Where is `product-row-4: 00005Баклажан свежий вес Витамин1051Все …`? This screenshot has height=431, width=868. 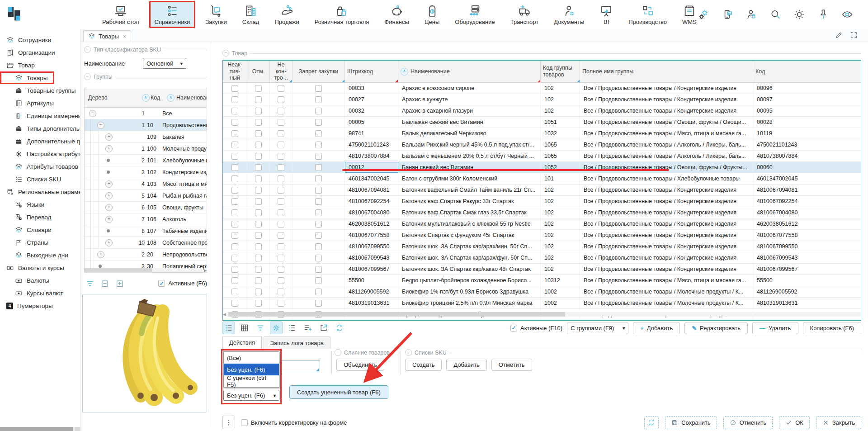 product-row-4: 00005Баклажан свежий вес Витамин1051Все … is located at coordinates (542, 122).